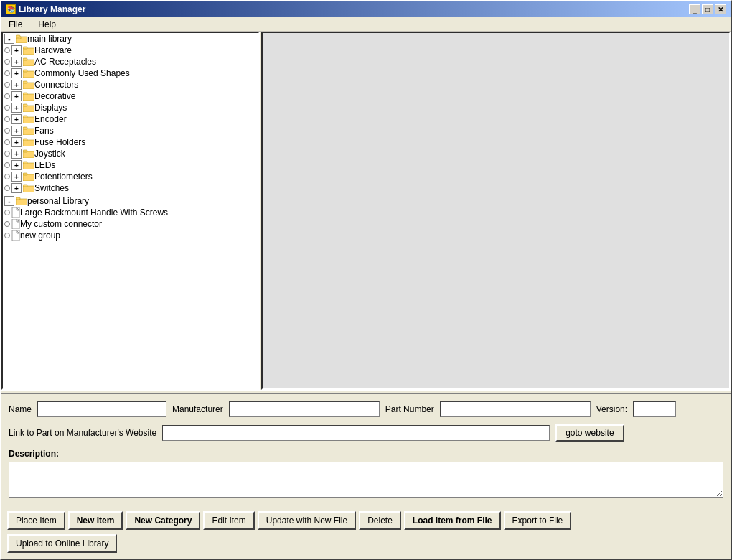 This screenshot has width=732, height=560. Describe the element at coordinates (29, 165) in the screenshot. I see `folder-icon-leds` at that location.